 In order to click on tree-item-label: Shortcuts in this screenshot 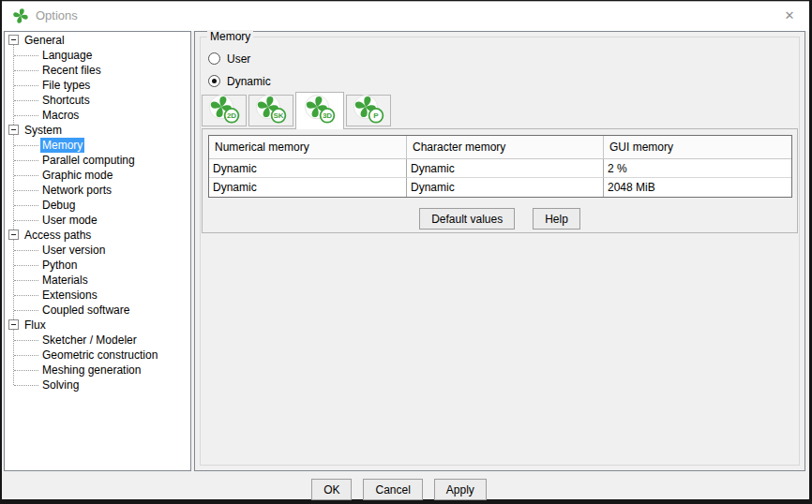, I will do `click(66, 100)`.